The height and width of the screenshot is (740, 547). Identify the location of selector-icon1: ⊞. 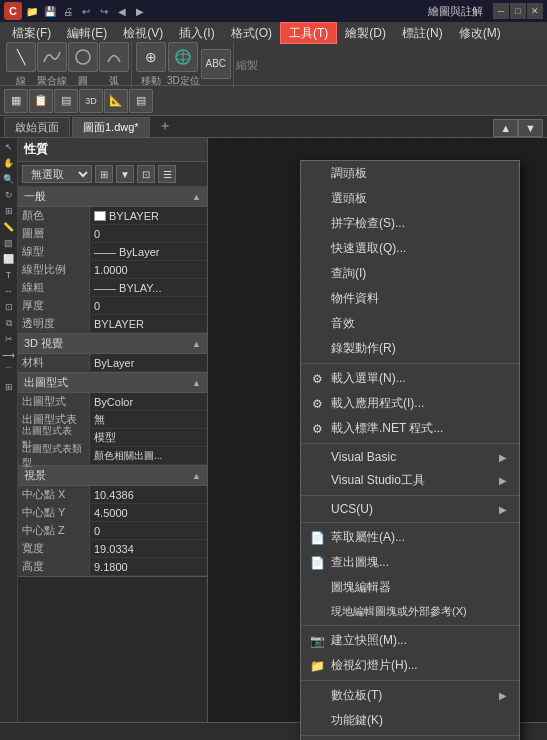
(104, 174).